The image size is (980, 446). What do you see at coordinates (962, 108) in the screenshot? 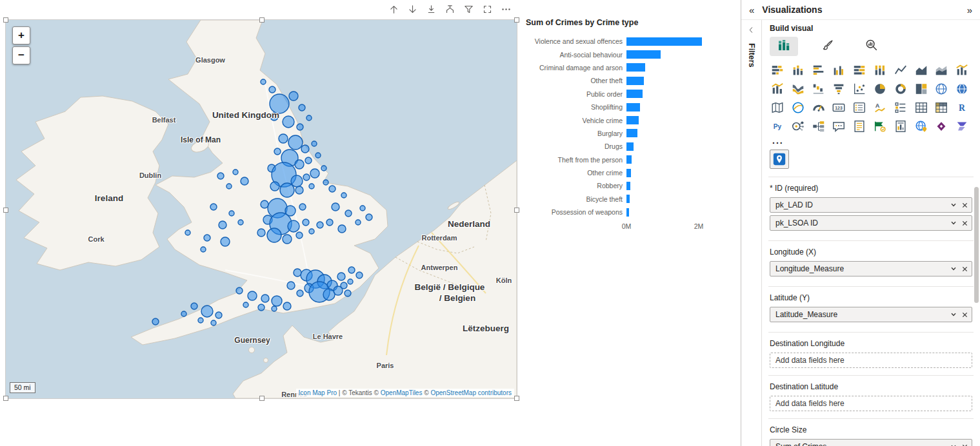
I see `viz-r-script-visual: R` at bounding box center [962, 108].